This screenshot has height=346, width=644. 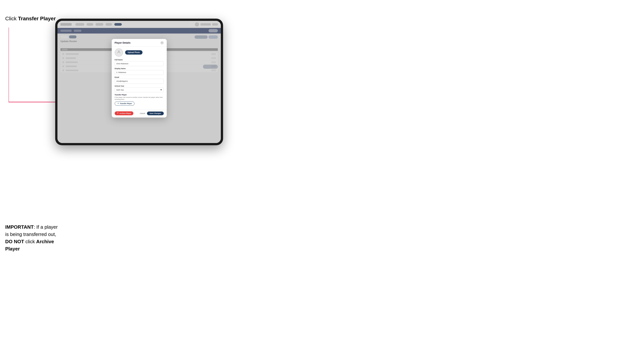 What do you see at coordinates (32, 238) in the screenshot?
I see `instruction-important-area: IMPORTANT: If a player is being transfer…` at bounding box center [32, 238].